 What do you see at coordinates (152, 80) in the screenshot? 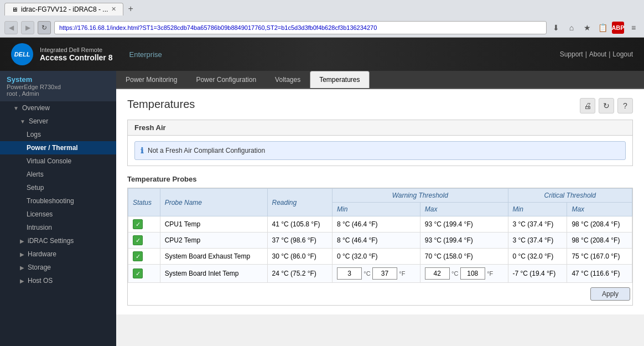
I see `tab-label: Power Monitoring` at bounding box center [152, 80].